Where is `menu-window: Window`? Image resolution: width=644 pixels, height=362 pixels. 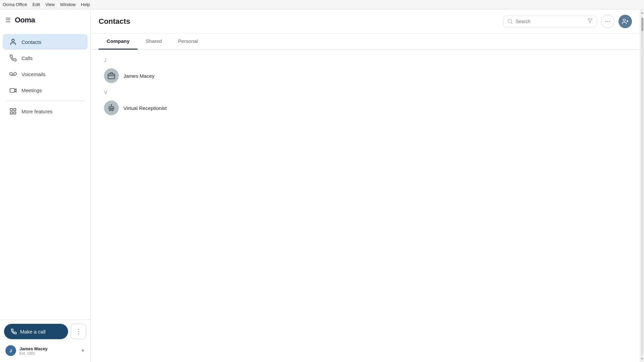 menu-window: Window is located at coordinates (68, 5).